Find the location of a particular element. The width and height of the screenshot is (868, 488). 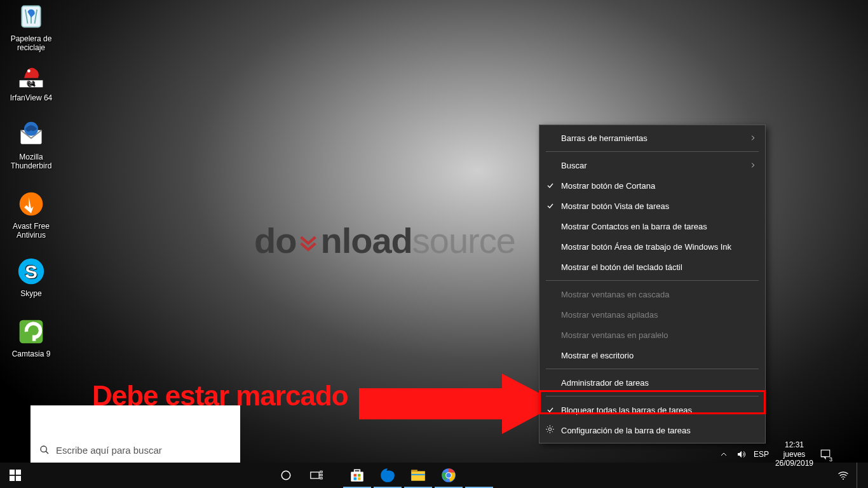

tray-volume is located at coordinates (742, 454).